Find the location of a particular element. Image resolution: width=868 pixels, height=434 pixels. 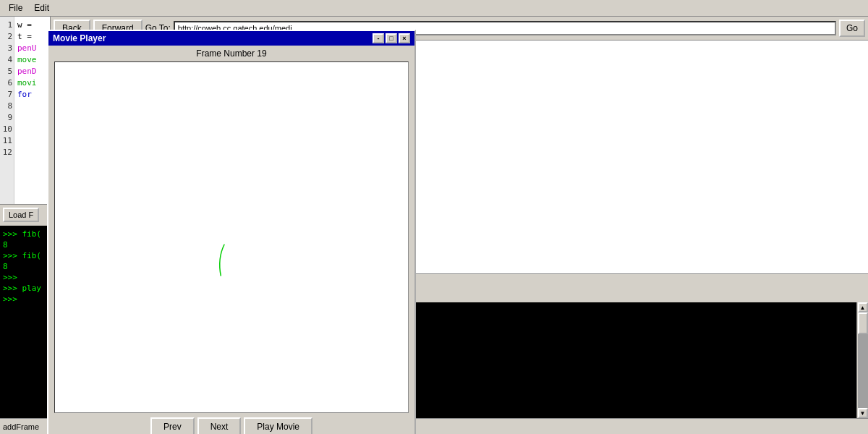

scroll-down-arrow: ▼ is located at coordinates (863, 413).